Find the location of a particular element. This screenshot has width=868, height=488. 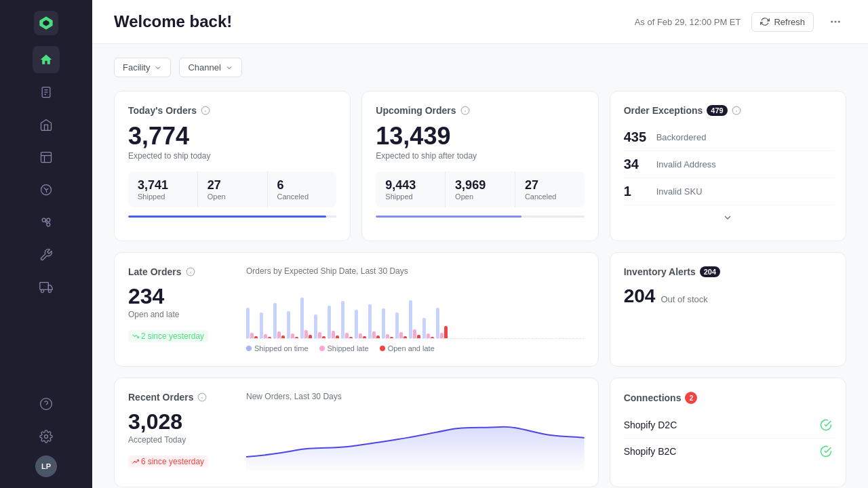

sidebar-item-settings is located at coordinates (46, 436).